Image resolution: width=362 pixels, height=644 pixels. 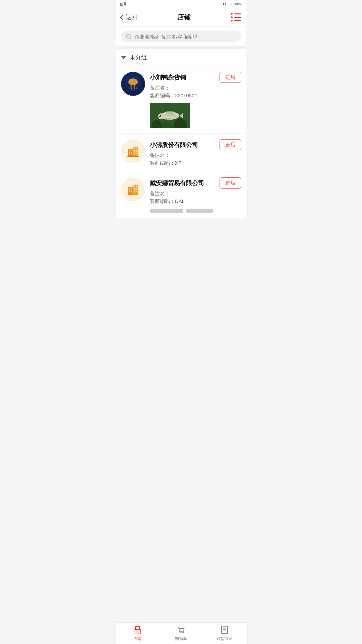 I want to click on store-name-row: 小沸股份有限公司 进店, so click(x=195, y=145).